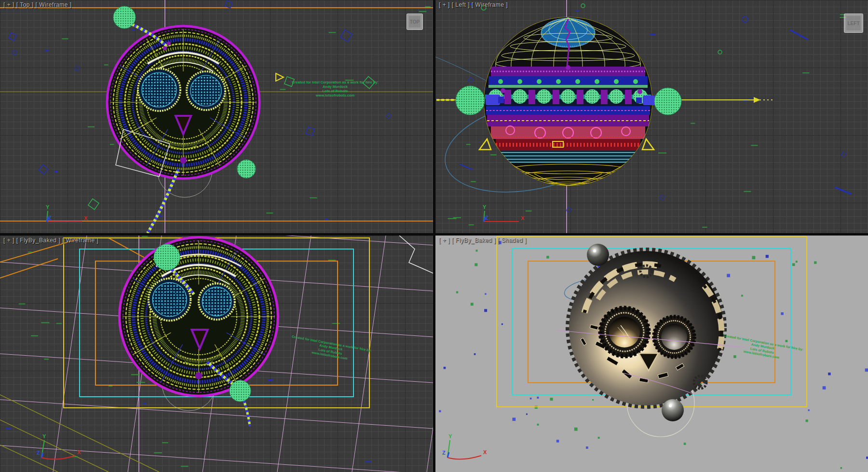  Describe the element at coordinates (493, 100) in the screenshot. I see `connector-left` at that location.